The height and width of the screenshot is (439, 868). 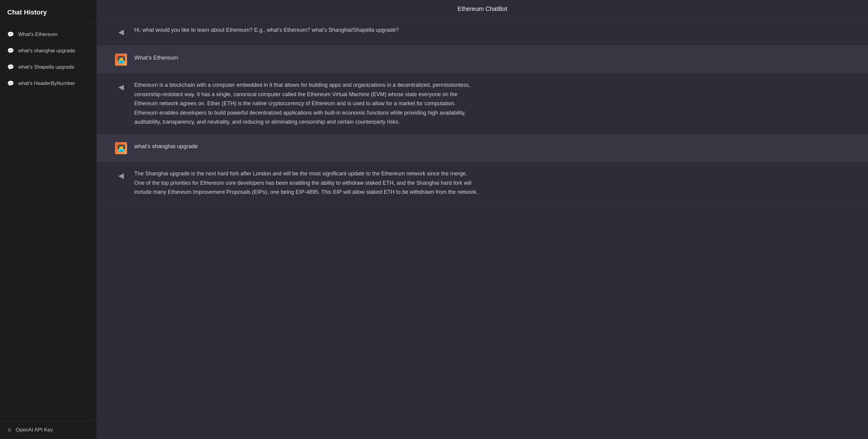 What do you see at coordinates (306, 146) in the screenshot?
I see `message-text-msg-4: what's shanghai upgrade` at bounding box center [306, 146].